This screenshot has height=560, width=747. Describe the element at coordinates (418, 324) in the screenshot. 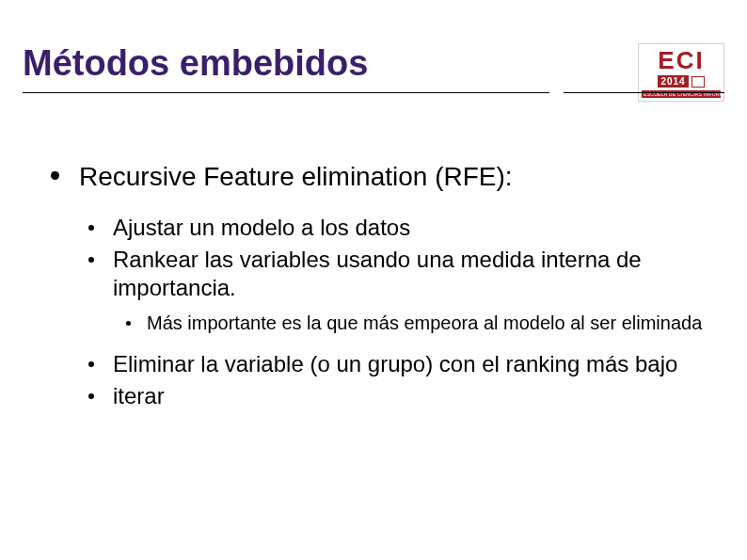

I see `bullet-list-level3: Más importante es la que más empeora al …` at that location.